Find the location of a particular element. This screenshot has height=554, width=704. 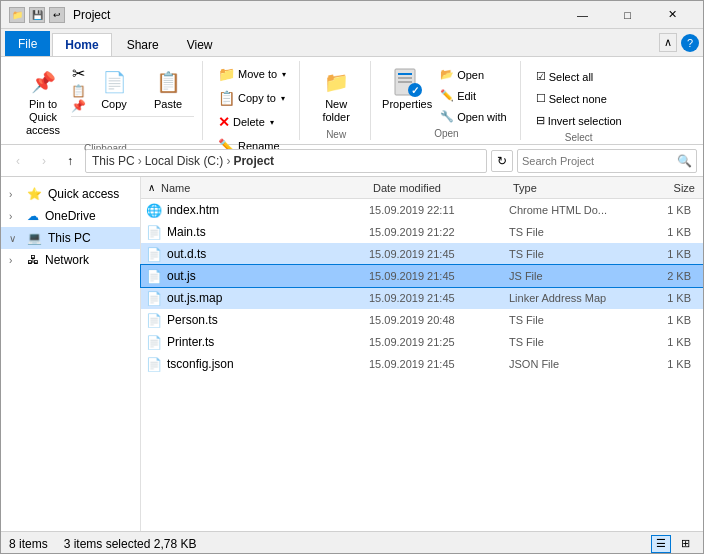

view-details-button: ☰ is located at coordinates (661, 544).